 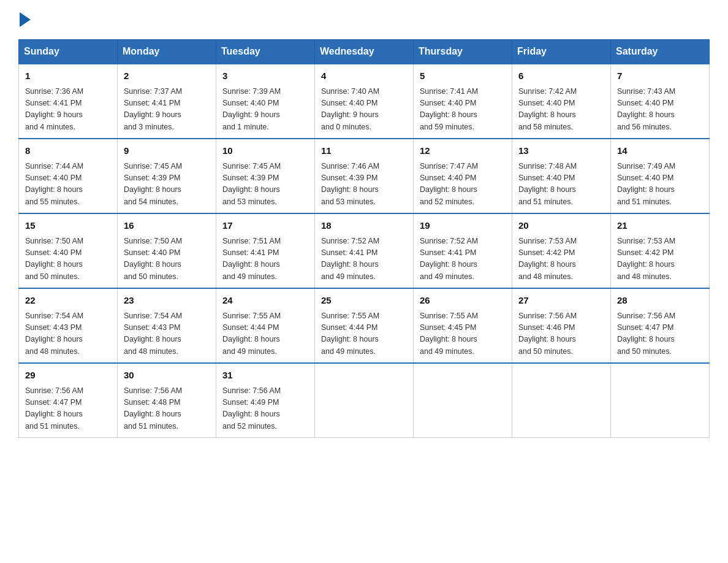 What do you see at coordinates (463, 151) in the screenshot?
I see `day-number: 12` at bounding box center [463, 151].